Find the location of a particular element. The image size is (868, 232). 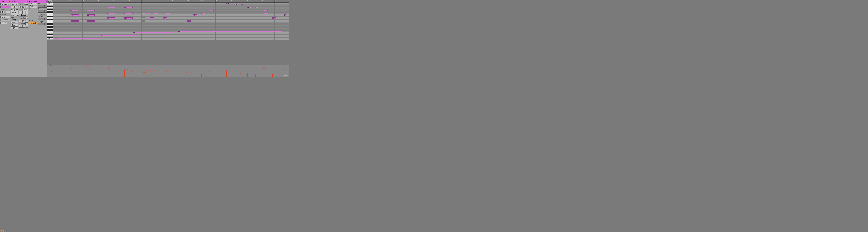

end-set-button: (Set) is located at coordinates (26, 9).